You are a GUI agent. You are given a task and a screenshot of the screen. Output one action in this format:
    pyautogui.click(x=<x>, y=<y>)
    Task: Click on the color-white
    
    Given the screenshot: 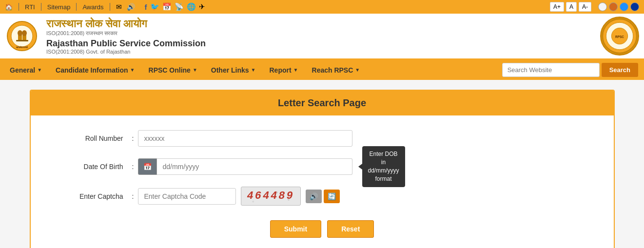 What is the action you would take?
    pyautogui.click(x=603, y=7)
    